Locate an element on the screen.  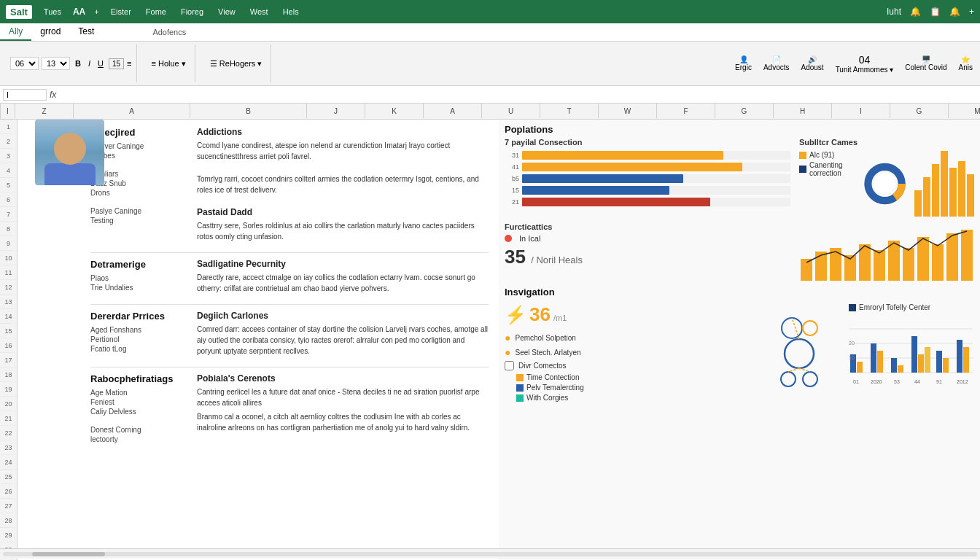
cell-reference is located at coordinates (25, 95).